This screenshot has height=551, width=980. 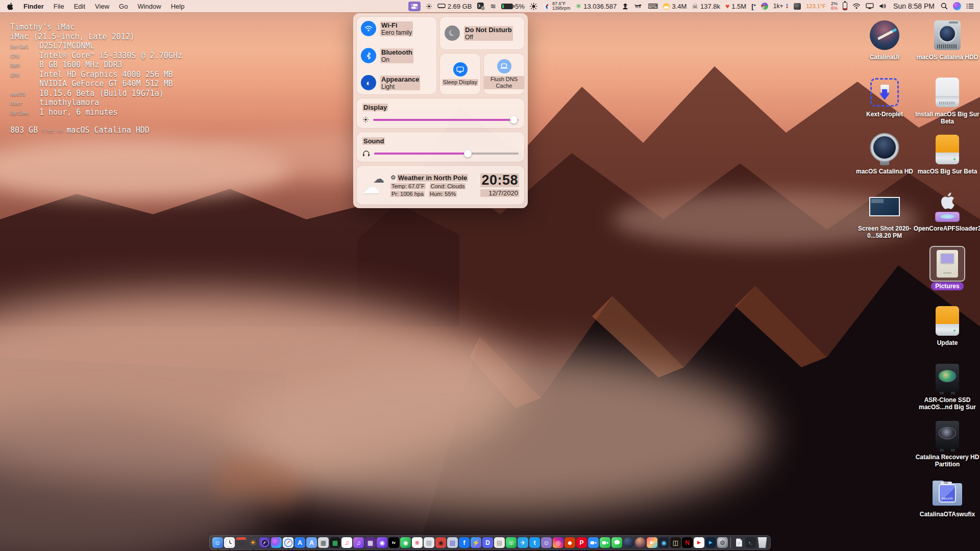 I want to click on dock-mojave-wallpaper, so click(x=629, y=543).